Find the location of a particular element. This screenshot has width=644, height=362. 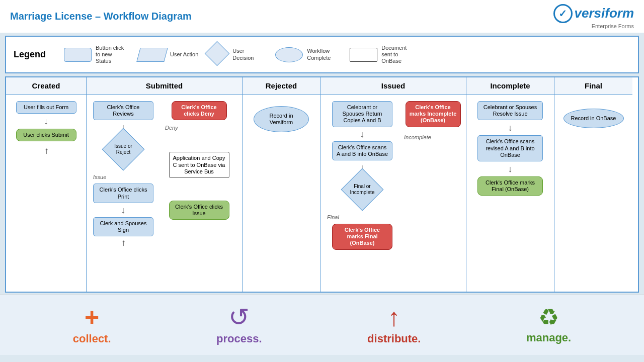

col-rejected-body: Record in Versiform is located at coordinates (281, 193).